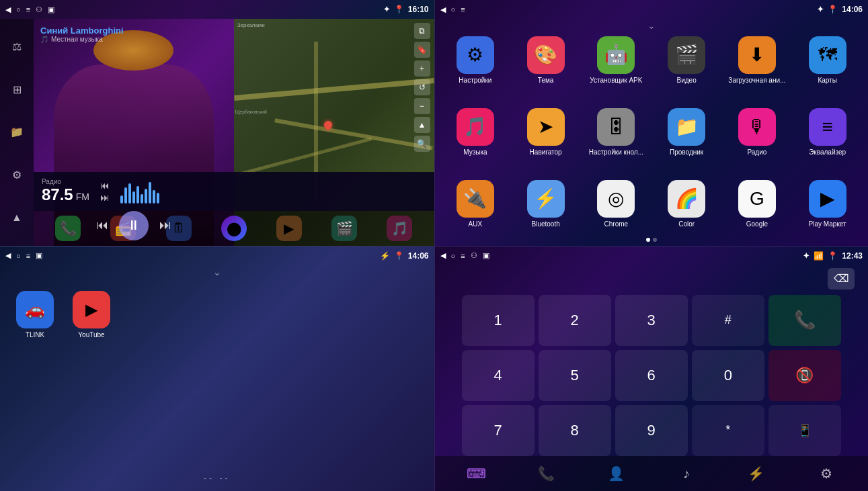 This screenshot has height=491, width=868. I want to click on app-radio: 🎙 Радио, so click(757, 132).